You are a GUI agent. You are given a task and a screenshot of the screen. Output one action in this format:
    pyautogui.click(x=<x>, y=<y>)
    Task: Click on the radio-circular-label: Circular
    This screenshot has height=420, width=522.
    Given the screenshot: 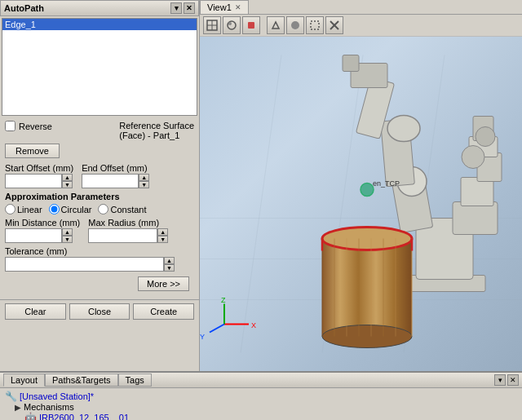 What is the action you would take?
    pyautogui.click(x=77, y=210)
    